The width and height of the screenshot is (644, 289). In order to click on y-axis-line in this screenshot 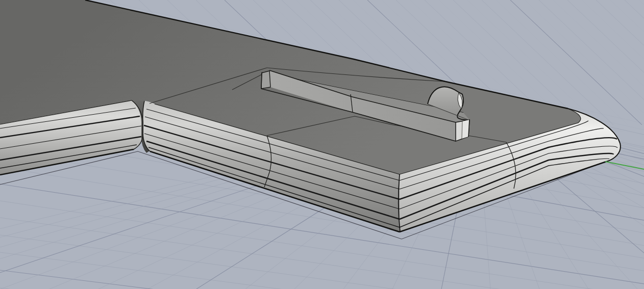, I will do `click(625, 165)`.